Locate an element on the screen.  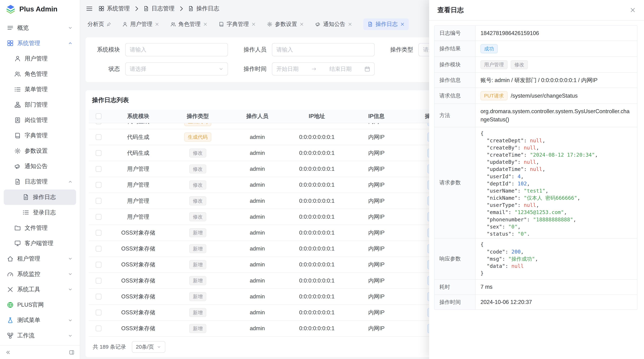
drawer-close-button is located at coordinates (633, 10).